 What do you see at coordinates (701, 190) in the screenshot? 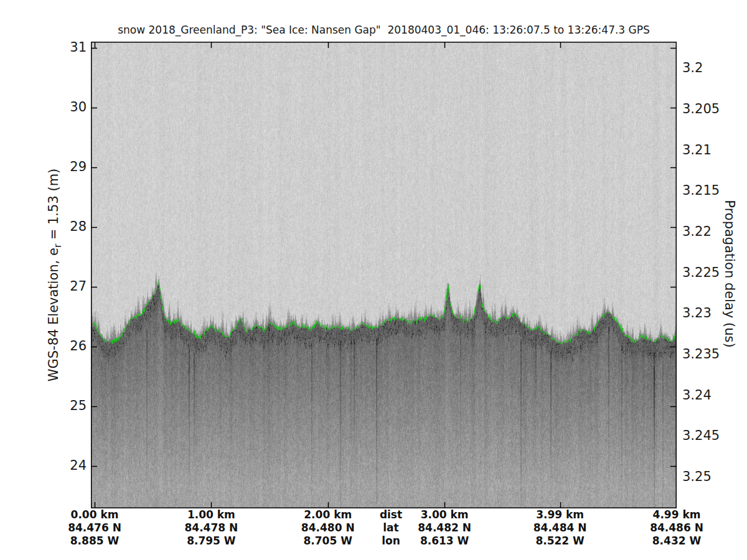
I see `delay-tick-label: 3.215` at bounding box center [701, 190].